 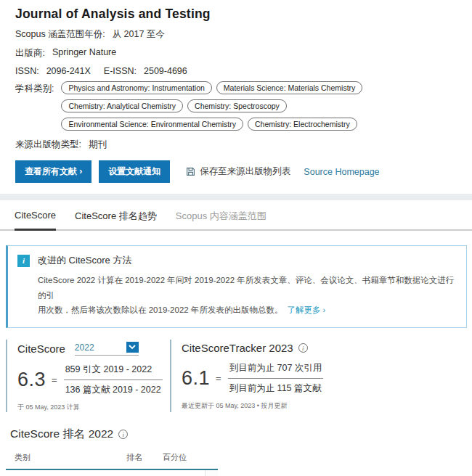 What do you see at coordinates (241, 434) in the screenshot?
I see `rank-section-title-row: CiteScore 排名 2022 i` at bounding box center [241, 434].